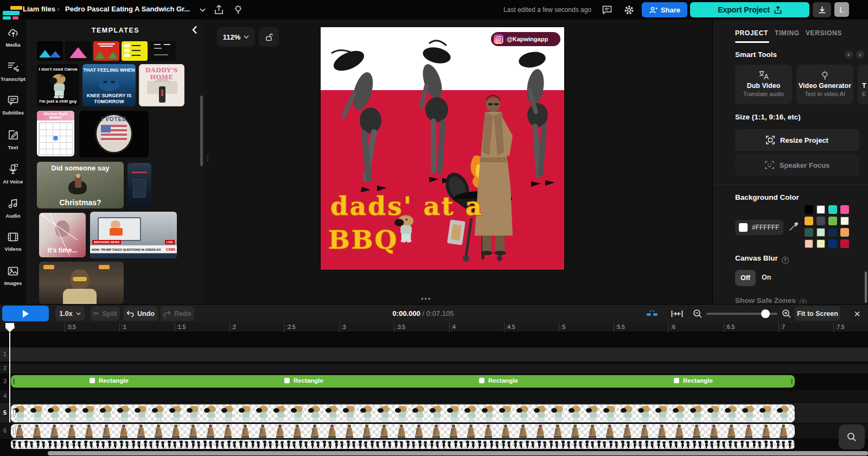 The width and height of the screenshot is (868, 456). Describe the element at coordinates (13, 75) in the screenshot. I see `sidebar-item-transcript: Transcript` at that location.